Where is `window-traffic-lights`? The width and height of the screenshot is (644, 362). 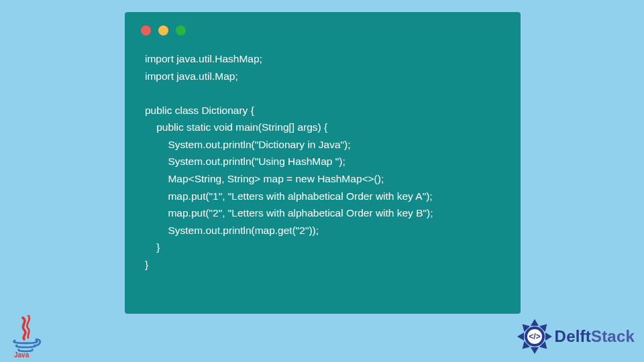 window-traffic-lights is located at coordinates (321, 31).